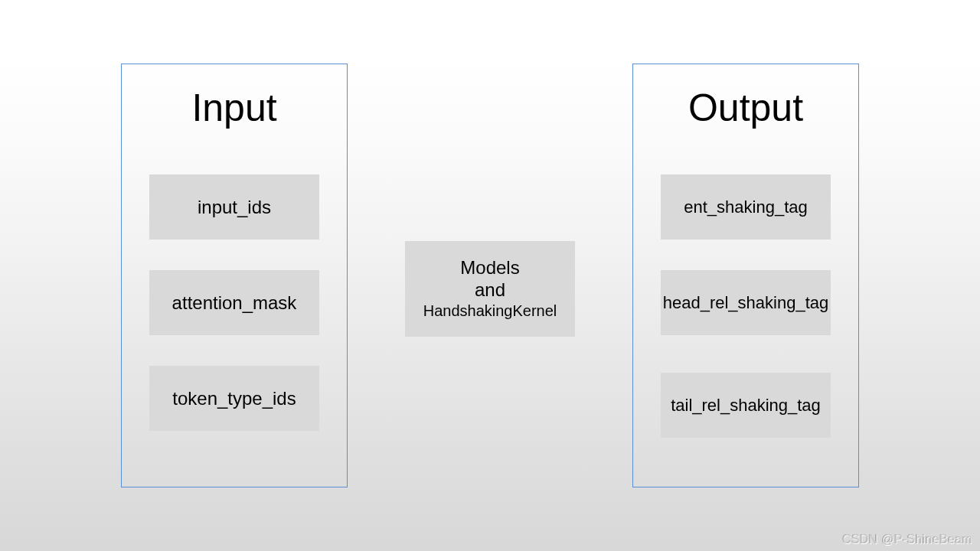 The width and height of the screenshot is (980, 551). Describe the element at coordinates (746, 108) in the screenshot. I see `output-title: Output` at that location.